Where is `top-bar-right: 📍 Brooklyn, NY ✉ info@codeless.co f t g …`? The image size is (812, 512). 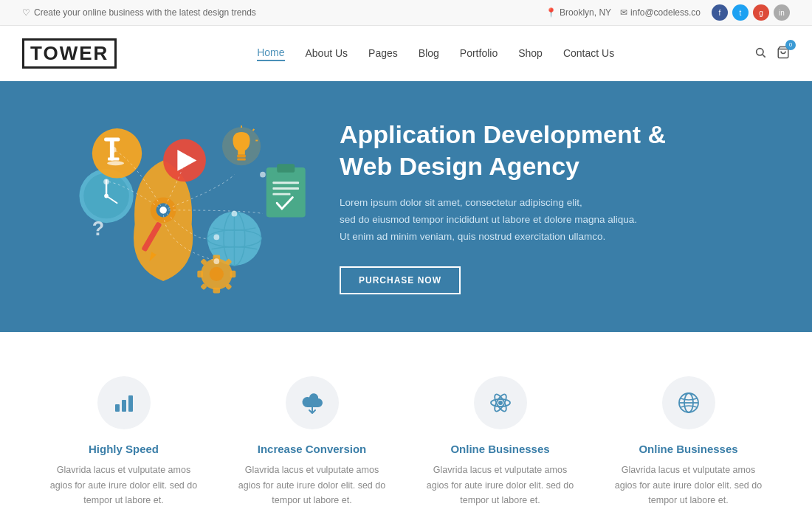
top-bar-right: 📍 Brooklyn, NY ✉ info@codeless.co f t g … is located at coordinates (667, 13).